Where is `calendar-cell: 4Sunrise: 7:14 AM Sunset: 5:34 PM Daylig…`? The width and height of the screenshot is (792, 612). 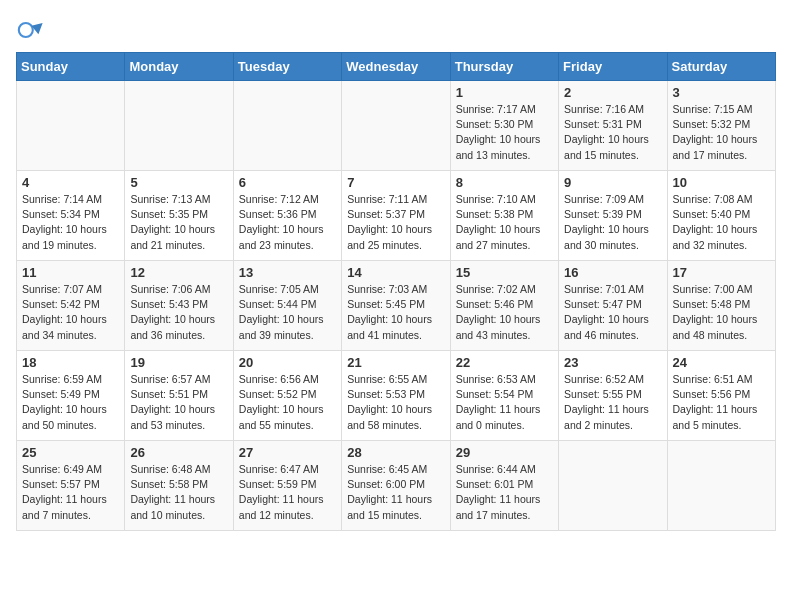 calendar-cell: 4Sunrise: 7:14 AM Sunset: 5:34 PM Daylig… is located at coordinates (71, 216).